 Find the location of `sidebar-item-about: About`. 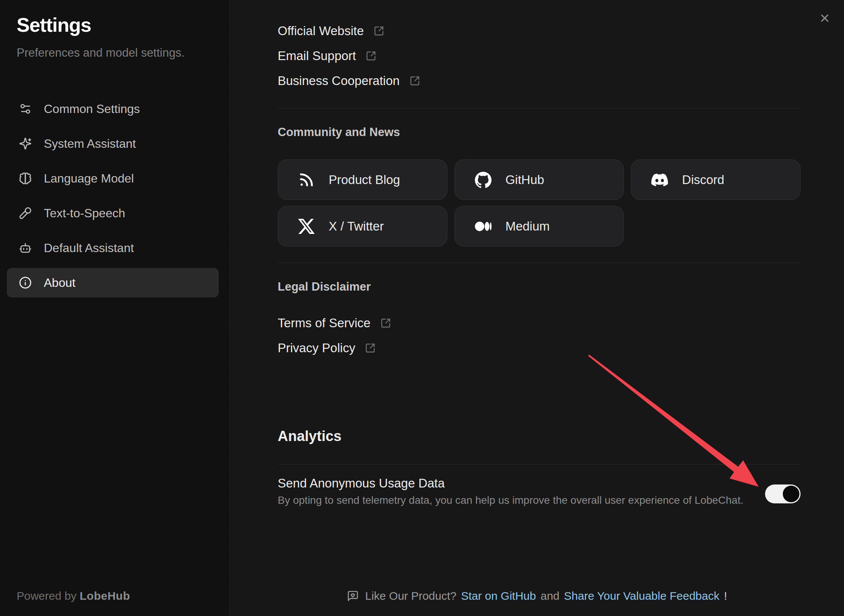

sidebar-item-about: About is located at coordinates (113, 283).